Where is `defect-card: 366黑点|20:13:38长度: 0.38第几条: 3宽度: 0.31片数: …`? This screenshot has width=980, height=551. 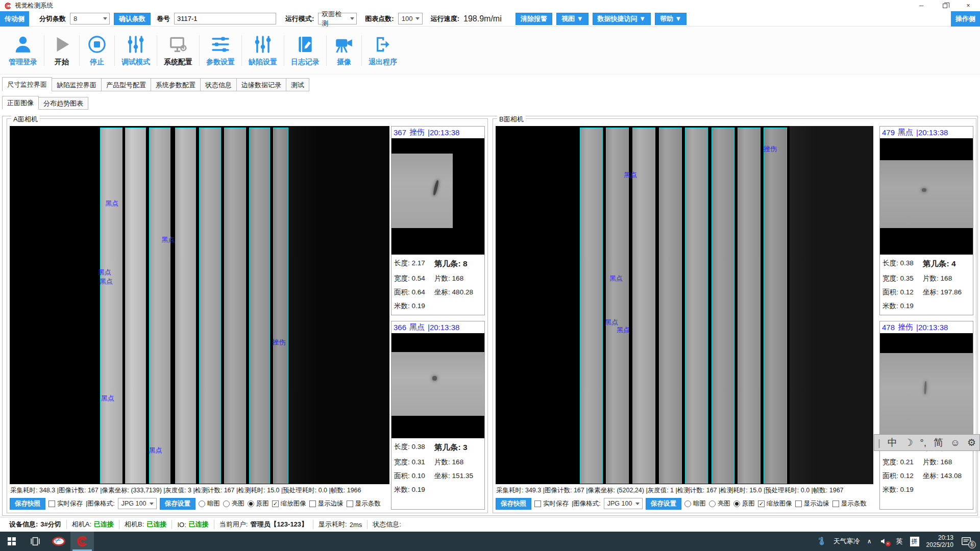
defect-card: 366黑点|20:13:38长度: 0.38第几条: 3宽度: 0.31片数: … is located at coordinates (438, 415).